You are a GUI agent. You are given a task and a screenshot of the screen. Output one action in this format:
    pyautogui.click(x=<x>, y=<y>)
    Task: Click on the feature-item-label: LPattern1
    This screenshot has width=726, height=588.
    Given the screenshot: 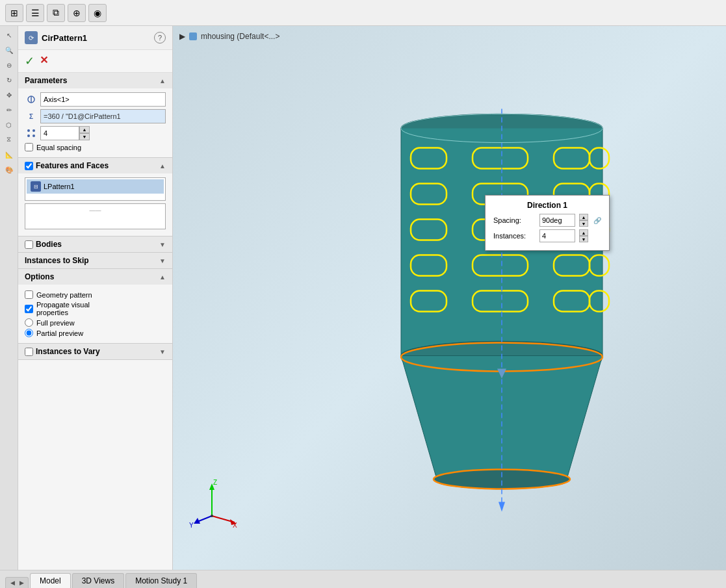 What is the action you would take?
    pyautogui.click(x=59, y=186)
    